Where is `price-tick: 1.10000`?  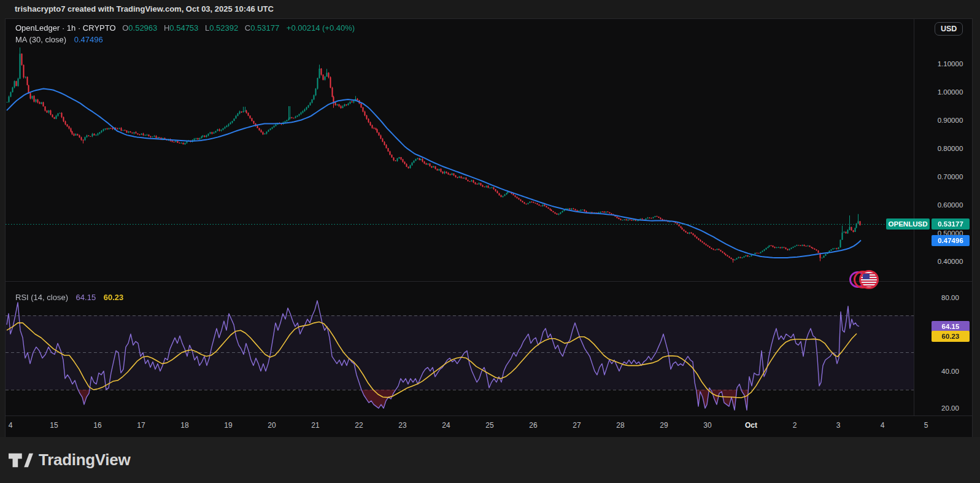 price-tick: 1.10000 is located at coordinates (944, 64).